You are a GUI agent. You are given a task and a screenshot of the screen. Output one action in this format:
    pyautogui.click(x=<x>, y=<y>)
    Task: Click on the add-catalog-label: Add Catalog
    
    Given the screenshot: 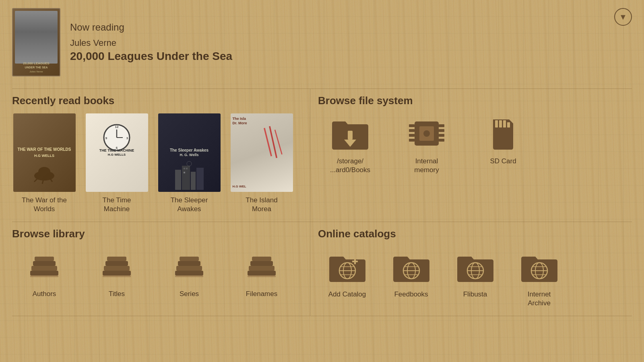 What is the action you would take?
    pyautogui.click(x=347, y=294)
    